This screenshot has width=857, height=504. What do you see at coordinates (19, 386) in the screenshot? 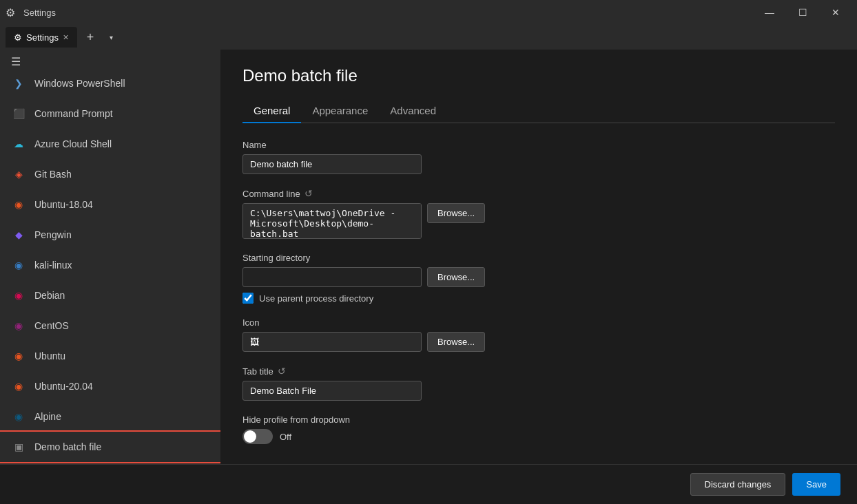
I see `ubuntu20-icon: ◉` at bounding box center [19, 386].